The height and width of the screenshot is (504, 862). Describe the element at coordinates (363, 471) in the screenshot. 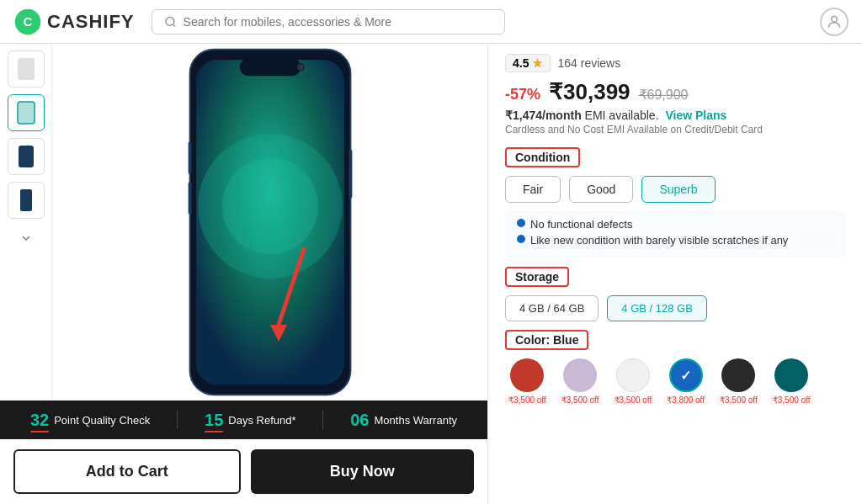

I see `buy-now-button: Buy Now` at that location.